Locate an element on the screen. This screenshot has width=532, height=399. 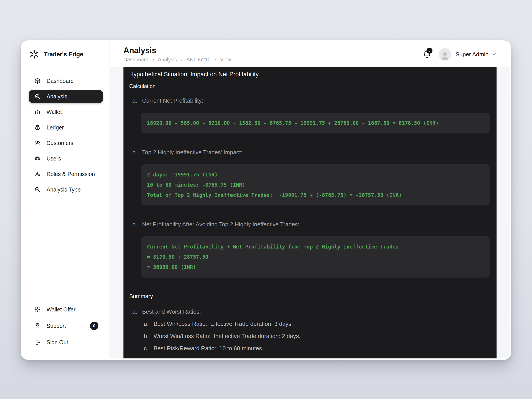
sidebar-item-label: Dashboard is located at coordinates (60, 81).